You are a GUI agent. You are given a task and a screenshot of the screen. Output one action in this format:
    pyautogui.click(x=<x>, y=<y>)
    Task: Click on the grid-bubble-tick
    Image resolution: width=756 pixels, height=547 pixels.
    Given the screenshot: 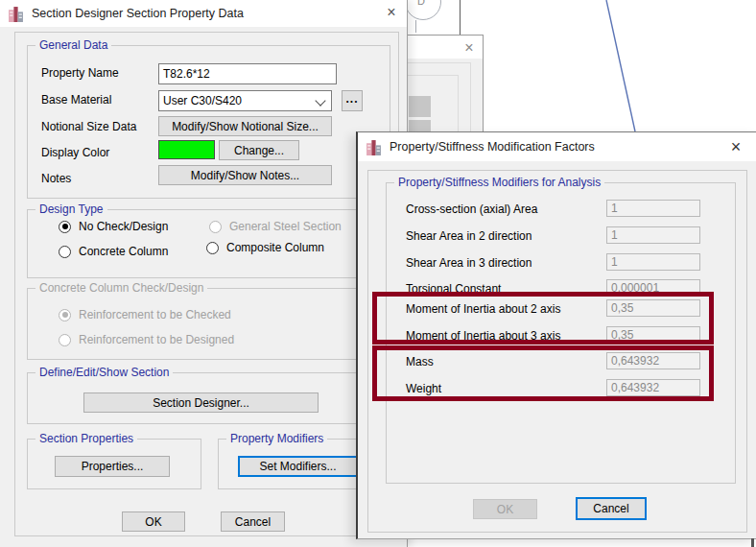 What is the action you would take?
    pyautogui.click(x=416, y=27)
    